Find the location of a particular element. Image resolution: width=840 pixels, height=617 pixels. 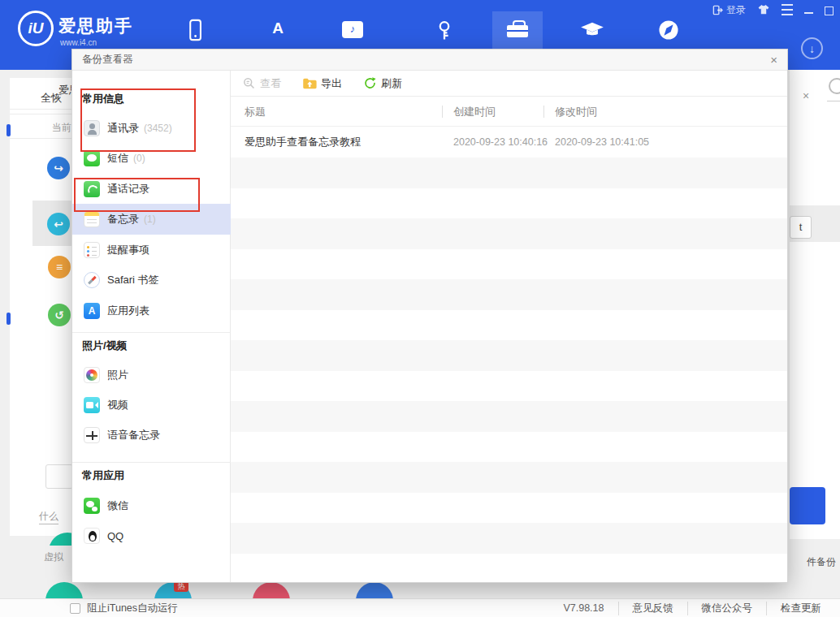

block-itunes-checkbox is located at coordinates (75, 609).